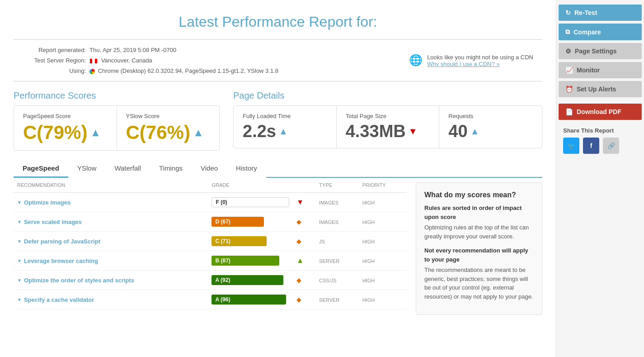 This screenshot has height=357, width=644. What do you see at coordinates (210, 242) in the screenshot?
I see `table-row: ▼Defer parsing of JavaScriptC (71)◆JSHIG…` at bounding box center [210, 242].